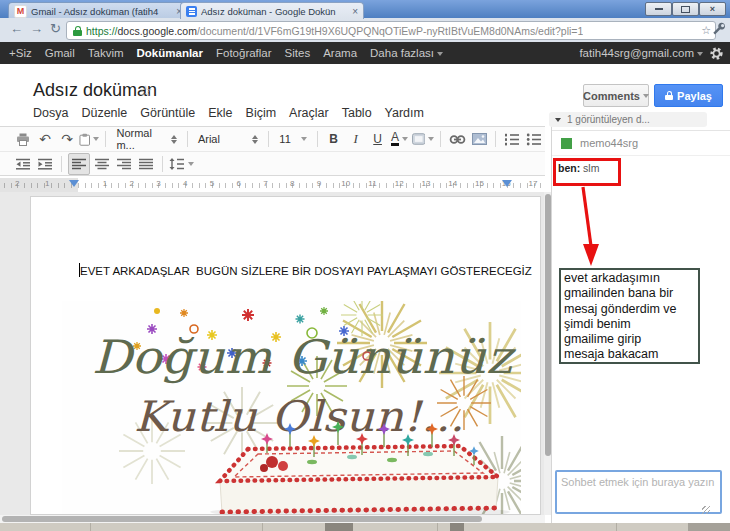 The width and height of the screenshot is (730, 531). What do you see at coordinates (174, 140) in the screenshot?
I see `updown-icon` at bounding box center [174, 140].